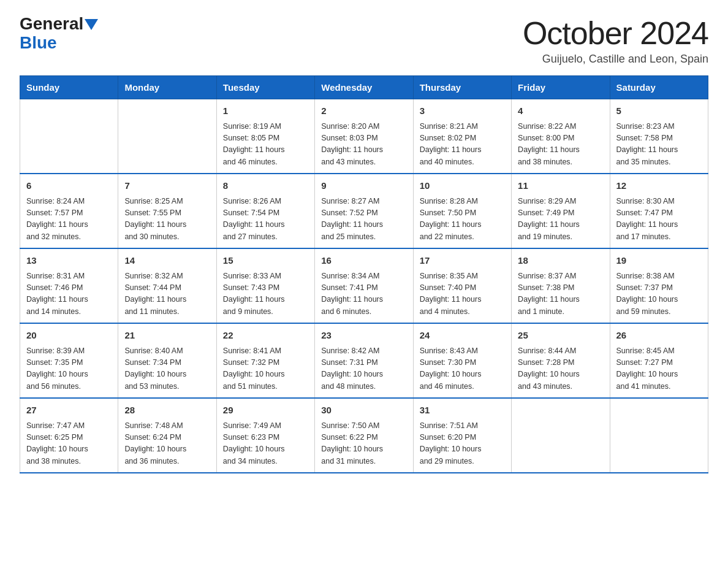 The height and width of the screenshot is (563, 728). What do you see at coordinates (364, 361) in the screenshot?
I see `calendar-week-4: 20Sunrise: 8:39 AM Sunset: 7:35 PM Dayli…` at bounding box center [364, 361].